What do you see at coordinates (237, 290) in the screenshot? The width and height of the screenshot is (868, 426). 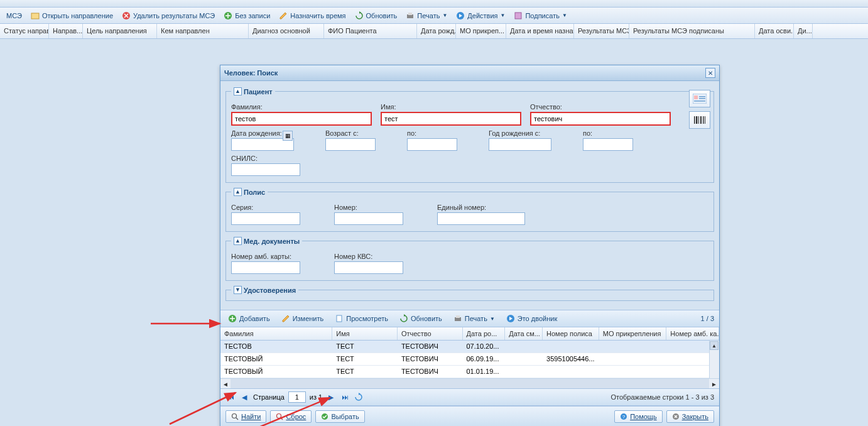 I see `expand-icon: ▼` at bounding box center [237, 290].